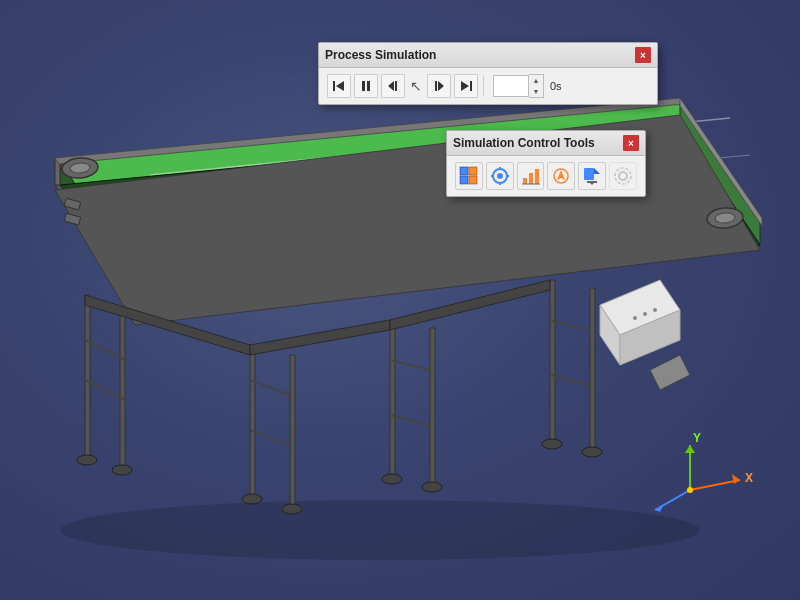 This screenshot has height=600, width=800. What do you see at coordinates (643, 55) in the screenshot?
I see `process-sim-close-button: ×` at bounding box center [643, 55].